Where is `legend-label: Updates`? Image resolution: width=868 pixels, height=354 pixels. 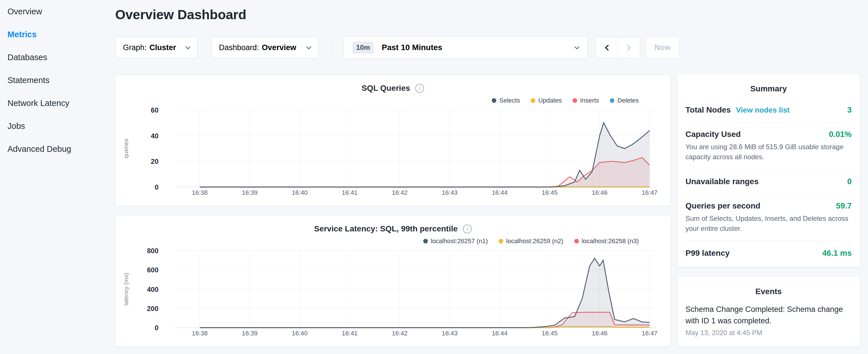
legend-label: Updates is located at coordinates (550, 100).